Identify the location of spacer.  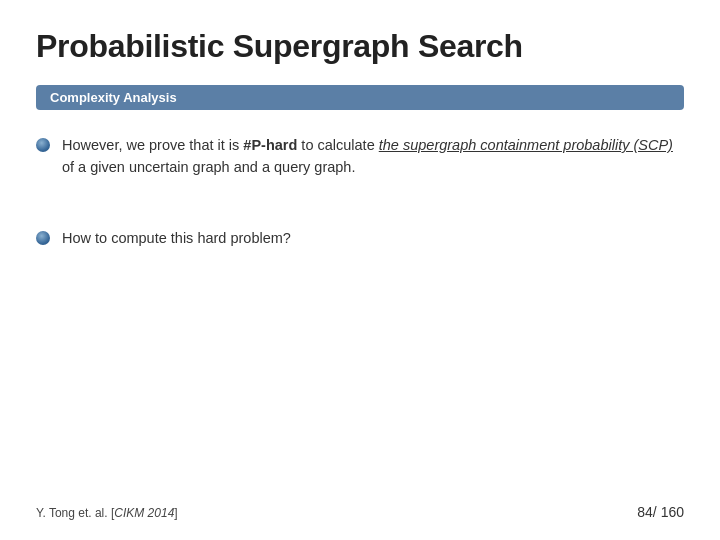
(360, 212).